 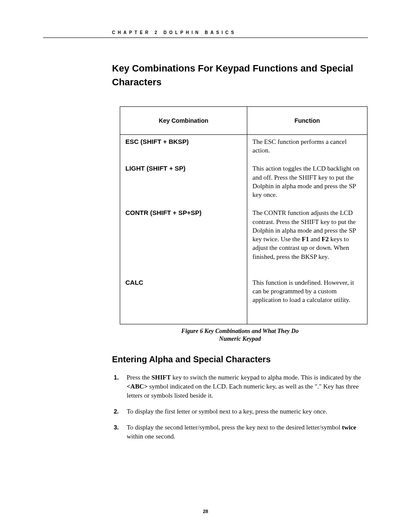 What do you see at coordinates (206, 34) in the screenshot?
I see `running-header: CHAPTER 2 DOLPHIN BASICS` at bounding box center [206, 34].